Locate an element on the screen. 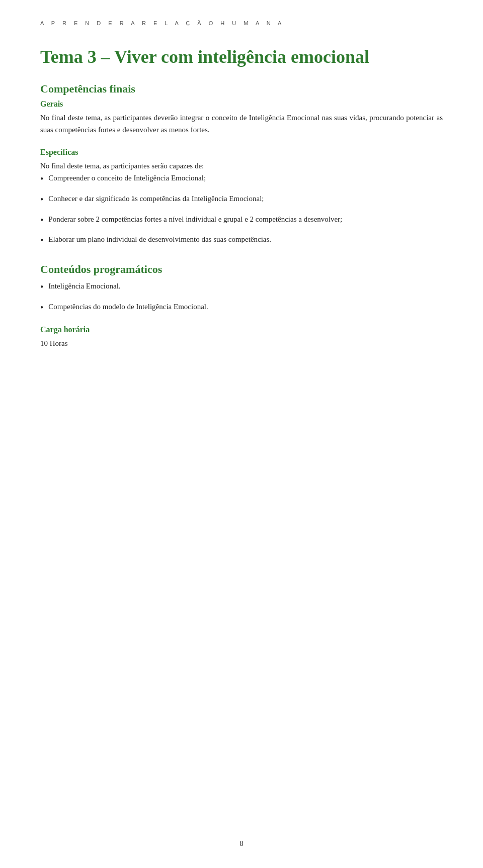 Image resolution: width=483 pixels, height=868 pixels. list-item: Elaborar um plano individual de desenvol… is located at coordinates (242, 240).